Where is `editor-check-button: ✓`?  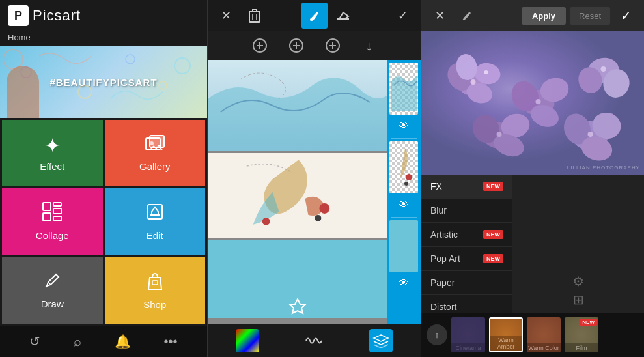
editor-check-button: ✓ is located at coordinates (402, 16).